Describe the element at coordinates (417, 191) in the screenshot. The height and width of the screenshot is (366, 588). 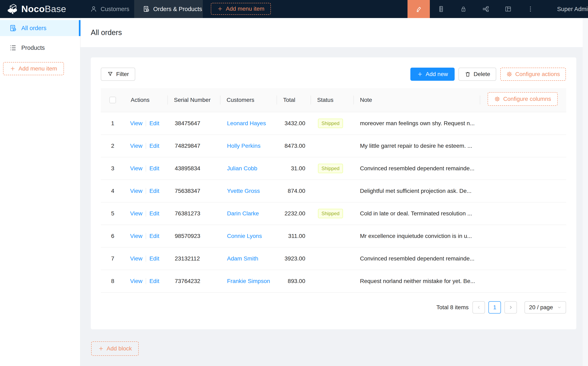
I see `note-cell: Delightful met sufficient projection ask…` at that location.